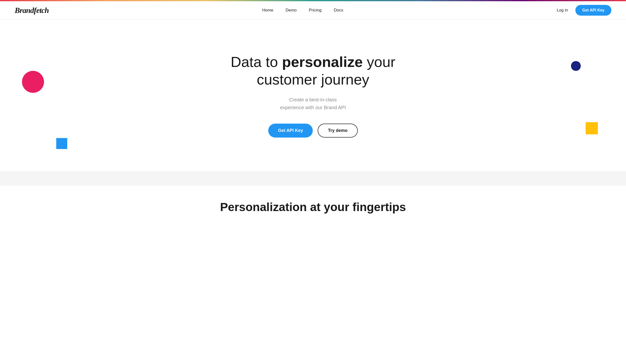 The width and height of the screenshot is (626, 364). I want to click on navbar-get-api-key-button: Get API Key, so click(593, 10).